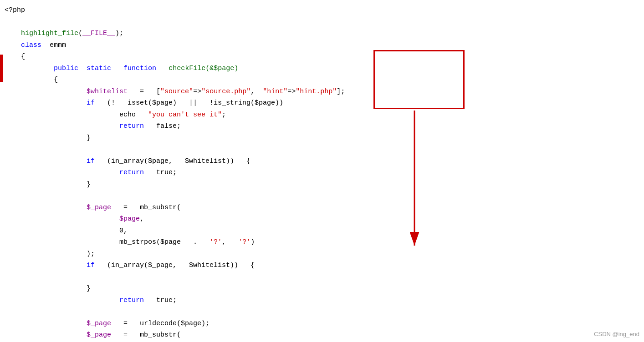 This screenshot has height=342, width=644. Describe the element at coordinates (316, 92) in the screenshot. I see `string-hintphp: "hint.php"` at that location.